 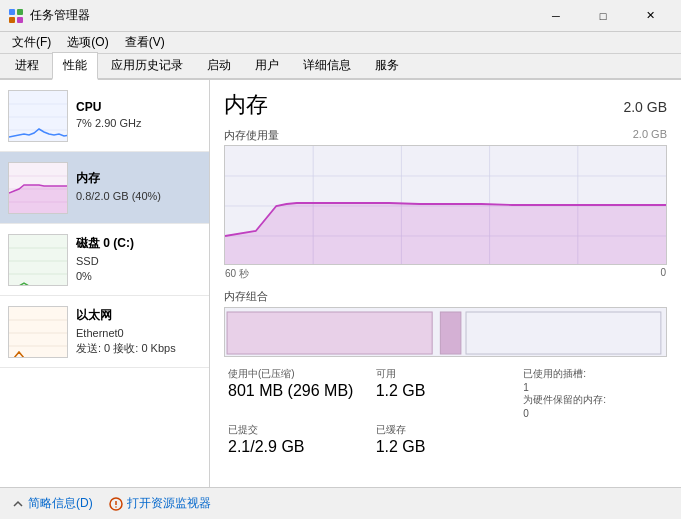 I want to click on network-mini-chart, so click(x=38, y=332).